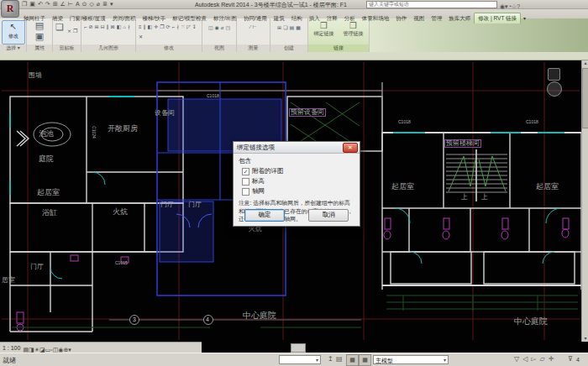  Describe the element at coordinates (339, 359) in the screenshot. I see `worksets-icon: ▤` at that location.